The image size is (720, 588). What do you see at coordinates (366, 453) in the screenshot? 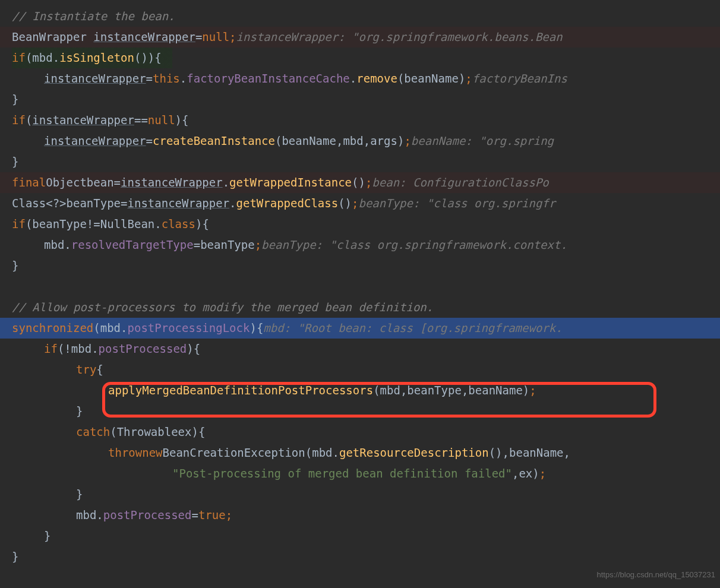
I see `code-line: throw new BeanCreationException ( mbd . …` at bounding box center [366, 453].